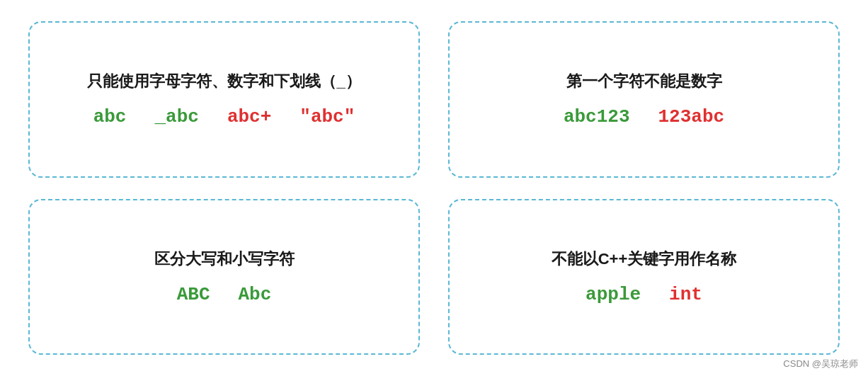 The height and width of the screenshot is (376, 868). What do you see at coordinates (685, 295) in the screenshot?
I see `card-no-keywords-item-1: int` at bounding box center [685, 295].